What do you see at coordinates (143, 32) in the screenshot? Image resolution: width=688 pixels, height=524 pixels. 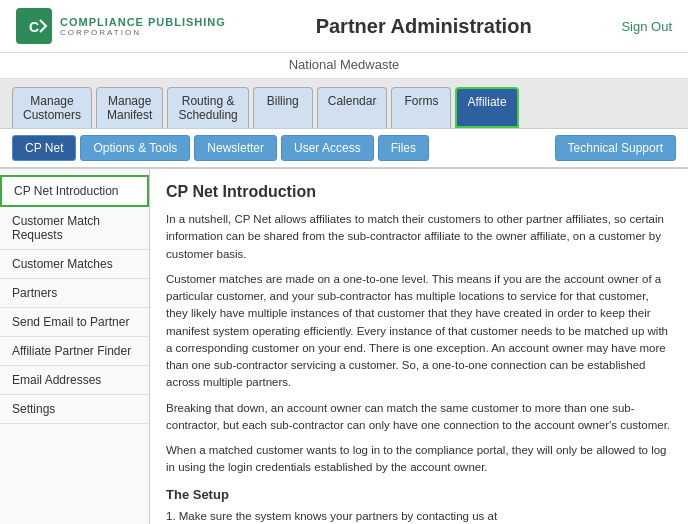 I see `logo-sub: CORPORATION` at bounding box center [143, 32].